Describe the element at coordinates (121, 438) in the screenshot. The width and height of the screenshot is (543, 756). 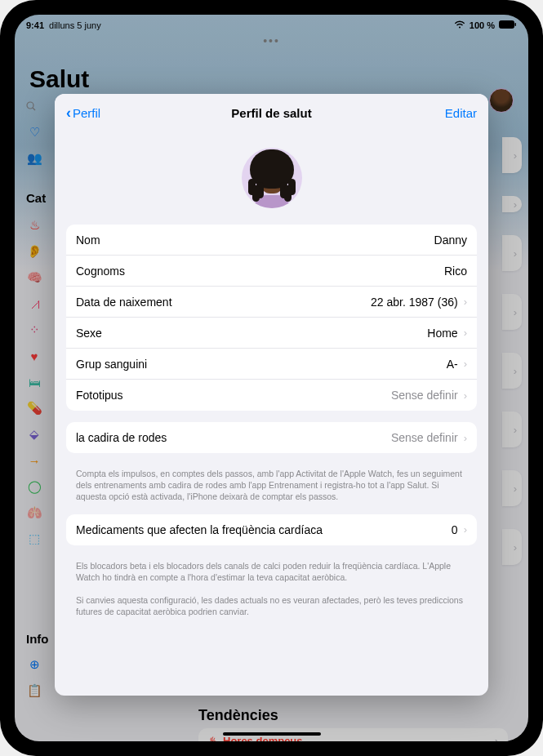
I see `row-label: la cadira de rodes` at that location.